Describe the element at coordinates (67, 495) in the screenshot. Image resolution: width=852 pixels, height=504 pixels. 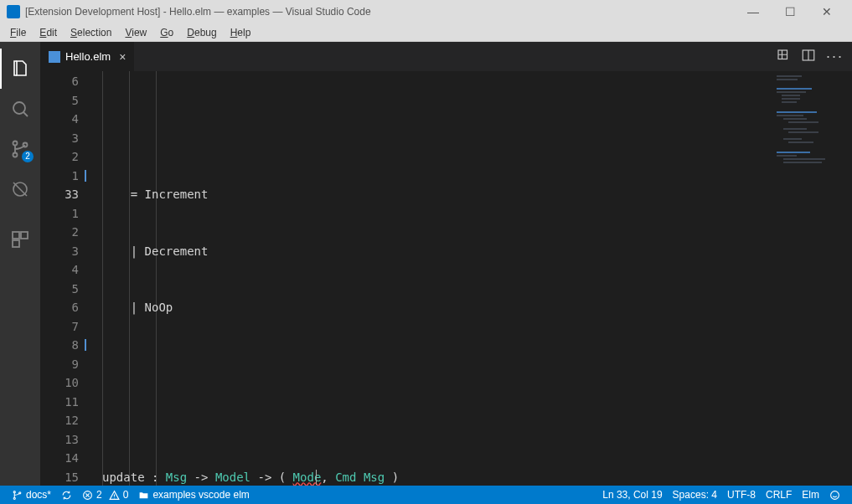
I see `status-sync` at that location.